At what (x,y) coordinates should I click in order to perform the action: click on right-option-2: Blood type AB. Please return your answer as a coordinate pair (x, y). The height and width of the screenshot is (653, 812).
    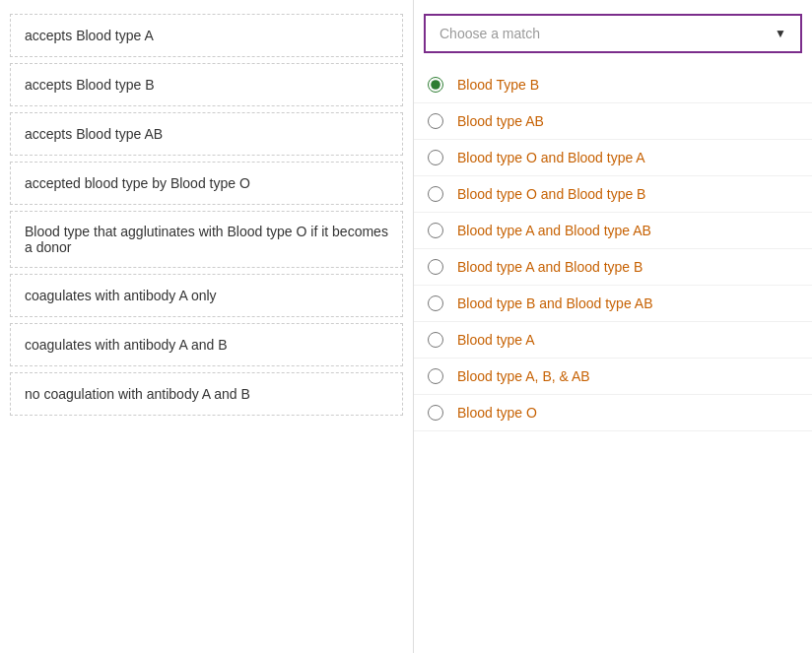
    Looking at the image, I should click on (613, 122).